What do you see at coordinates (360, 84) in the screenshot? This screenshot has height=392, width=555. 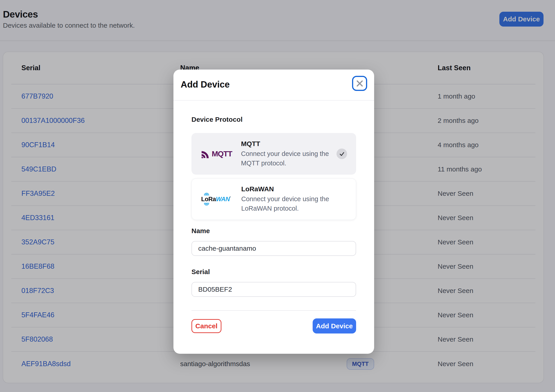 I see `close-icon` at bounding box center [360, 84].